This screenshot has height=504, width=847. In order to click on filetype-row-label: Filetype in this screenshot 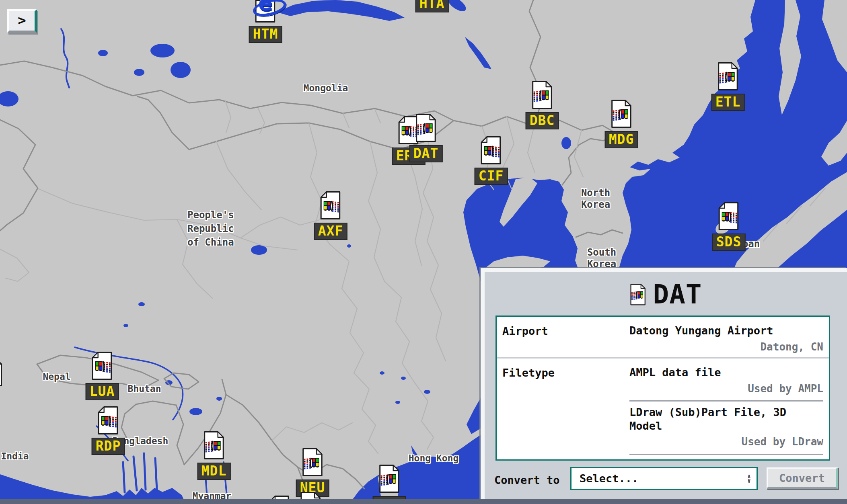, I will do `click(563, 410)`.